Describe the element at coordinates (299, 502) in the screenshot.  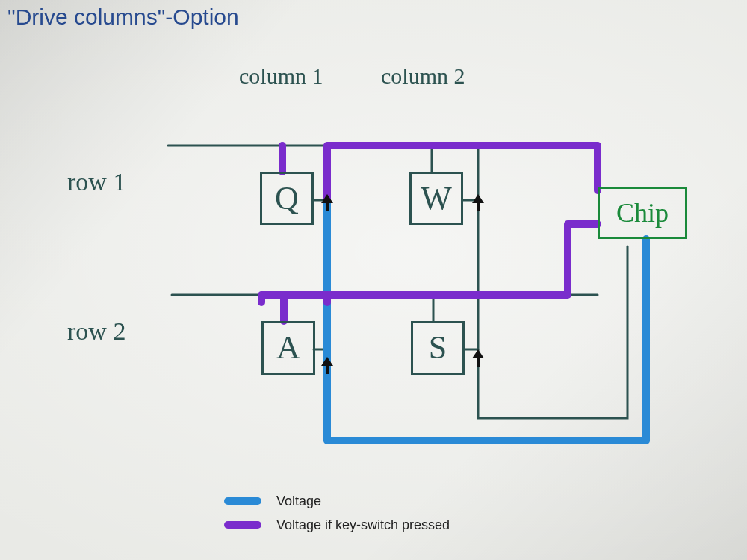
I see `legend-voltage-label: Voltage` at that location.